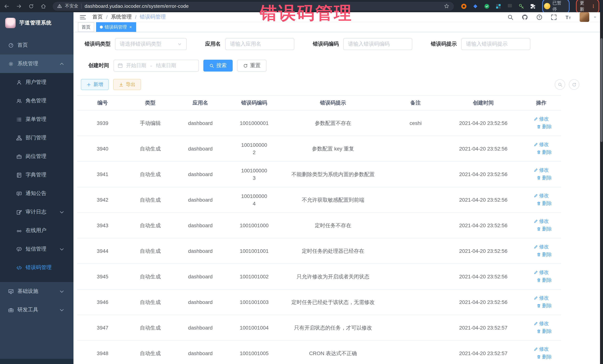 Image resolution: width=603 pixels, height=364 pixels. Describe the element at coordinates (121, 17) in the screenshot. I see `breadcrumb-item-1: 系统管理` at that location.